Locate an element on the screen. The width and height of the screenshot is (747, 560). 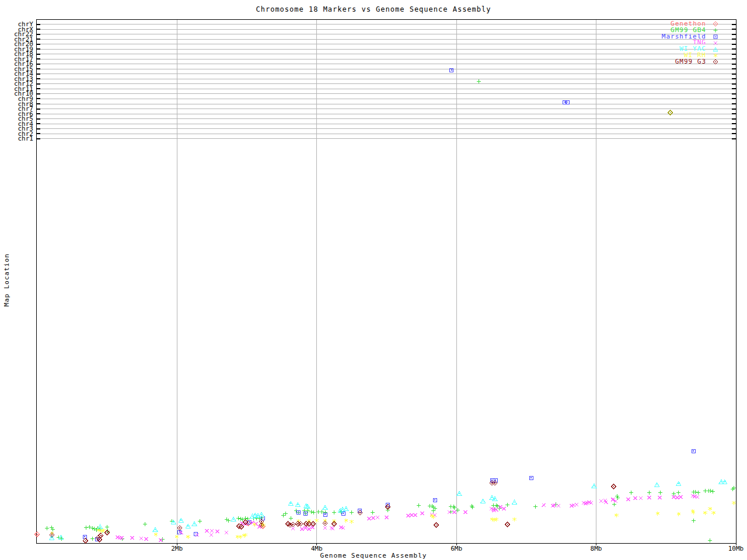
legend-label: GM99 G3 is located at coordinates (691, 62).